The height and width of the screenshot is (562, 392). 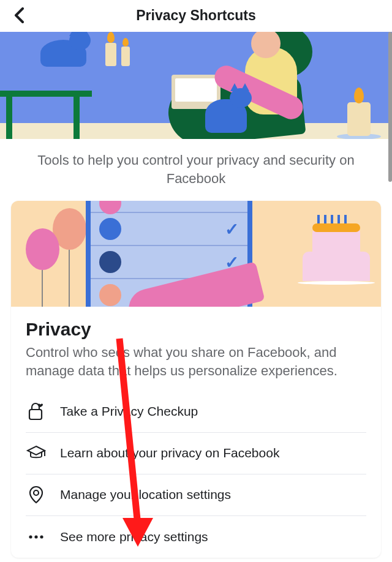 I want to click on card-description: Control who sees what you share on Faceb…, so click(x=196, y=361).